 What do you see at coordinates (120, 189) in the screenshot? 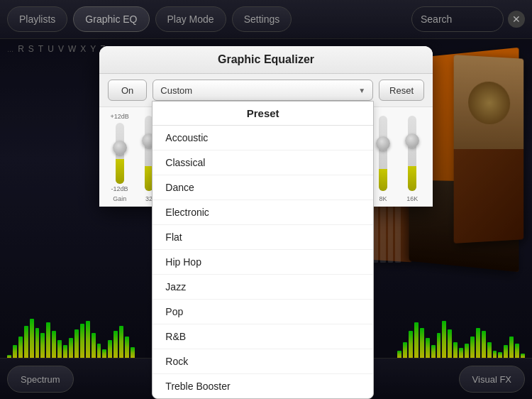
I see `eq-db-bottom-label: -12dB` at bounding box center [120, 189].